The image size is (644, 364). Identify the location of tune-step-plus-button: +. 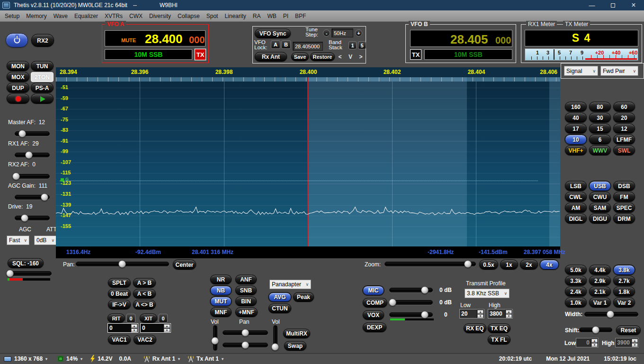
(359, 33).